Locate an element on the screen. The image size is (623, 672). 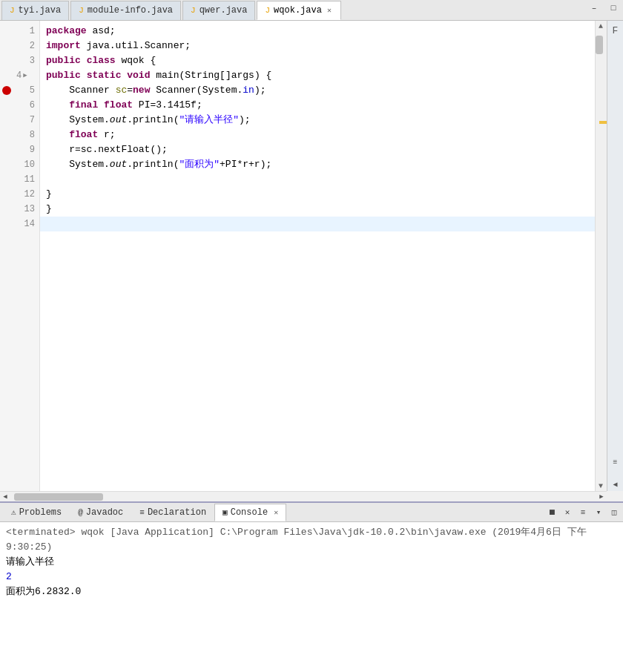
code-line-6: final float PI=3.1415f; is located at coordinates (317, 105).